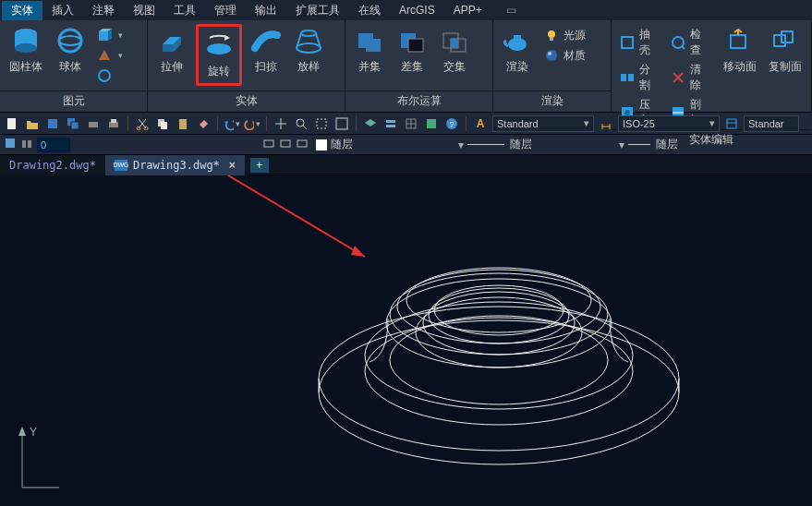 The image size is (812, 506). What do you see at coordinates (370, 124) in the screenshot?
I see `layers-icon` at bounding box center [370, 124].